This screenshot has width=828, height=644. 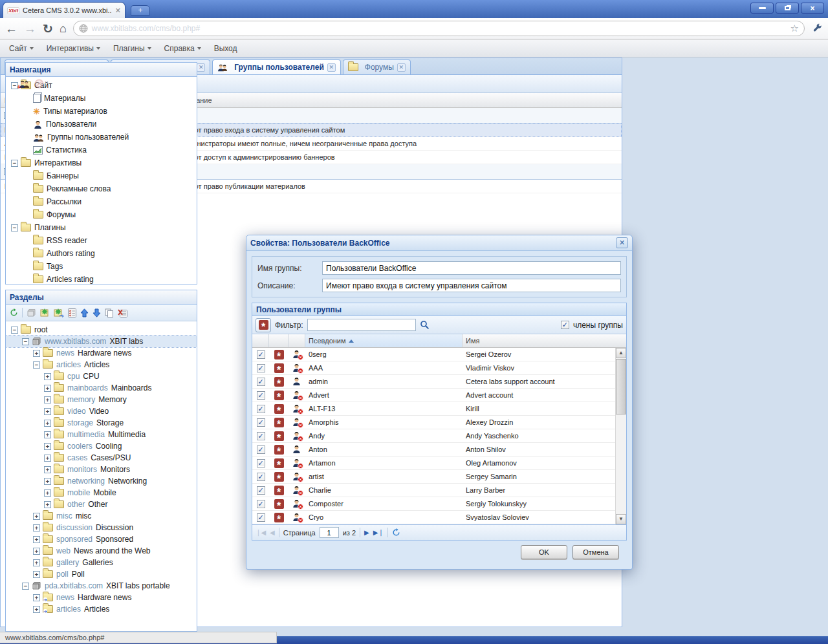 I want to click on section-sponsored: +sponsoredSponsored, so click(x=101, y=539).